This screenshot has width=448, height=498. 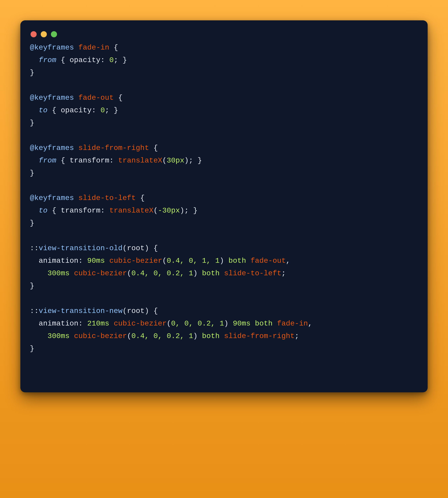 What do you see at coordinates (114, 148) in the screenshot?
I see `keyframes-name: slide-from-right` at bounding box center [114, 148].